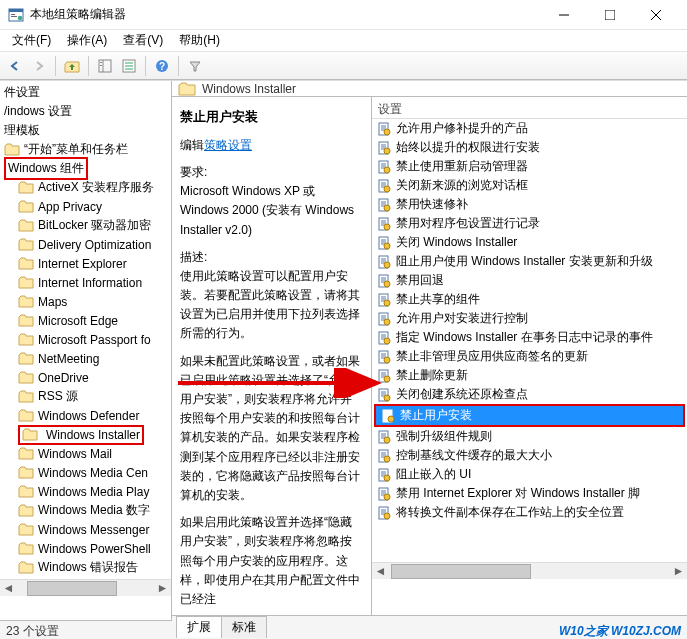 This screenshot has width=687, height=639. Describe the element at coordinates (86, 206) in the screenshot. I see `tree-item: App Privacy` at that location.